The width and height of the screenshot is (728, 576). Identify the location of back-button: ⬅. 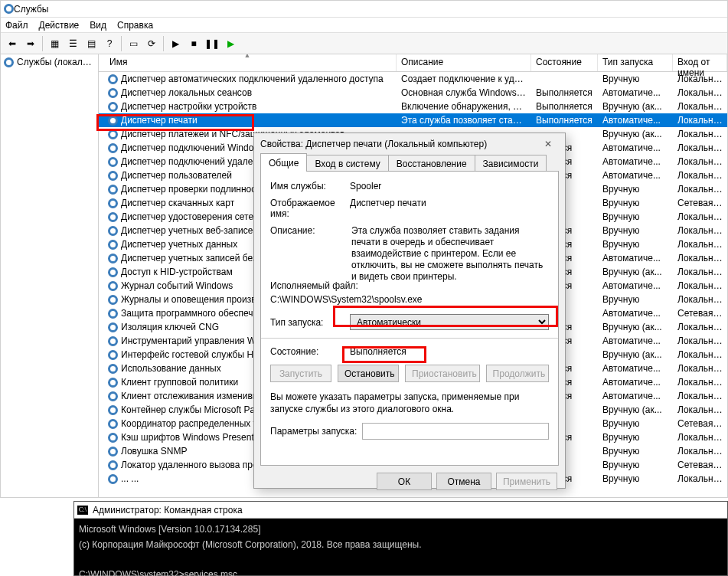
(12, 44).